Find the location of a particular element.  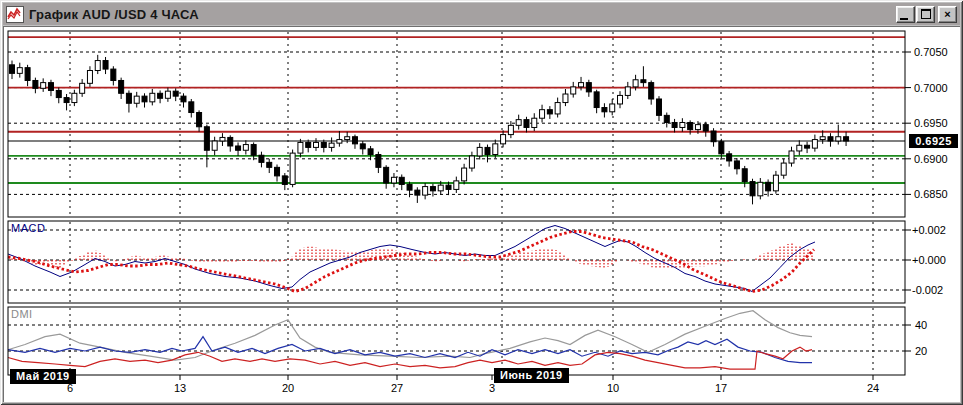

title-bar: График AUD /USD 4 ЧАСА × is located at coordinates (482, 14).